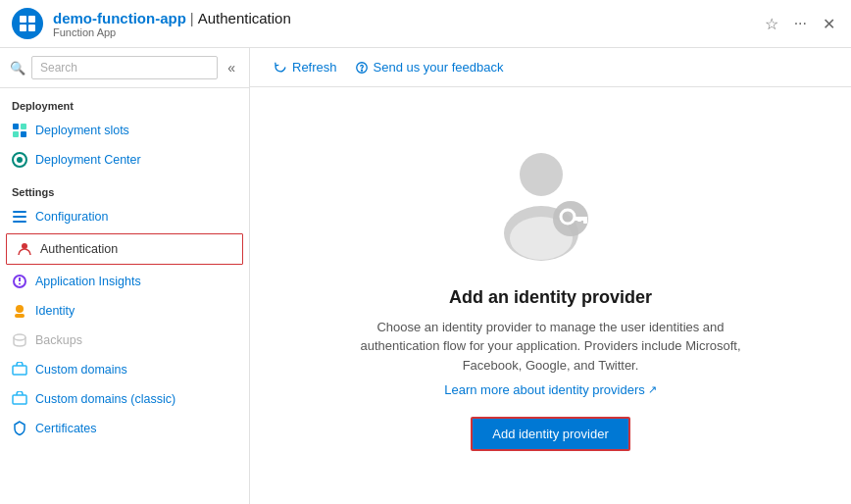 The image size is (851, 504). Describe the element at coordinates (125, 188) in the screenshot. I see `section-label-settings: Settings` at that location.